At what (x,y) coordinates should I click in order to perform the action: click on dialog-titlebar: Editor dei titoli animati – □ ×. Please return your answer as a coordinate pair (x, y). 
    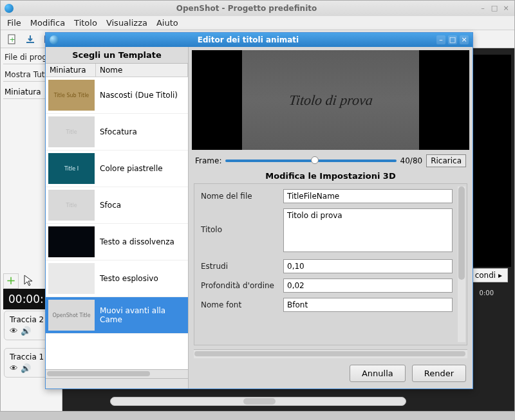
    Looking at the image, I should click on (259, 40).